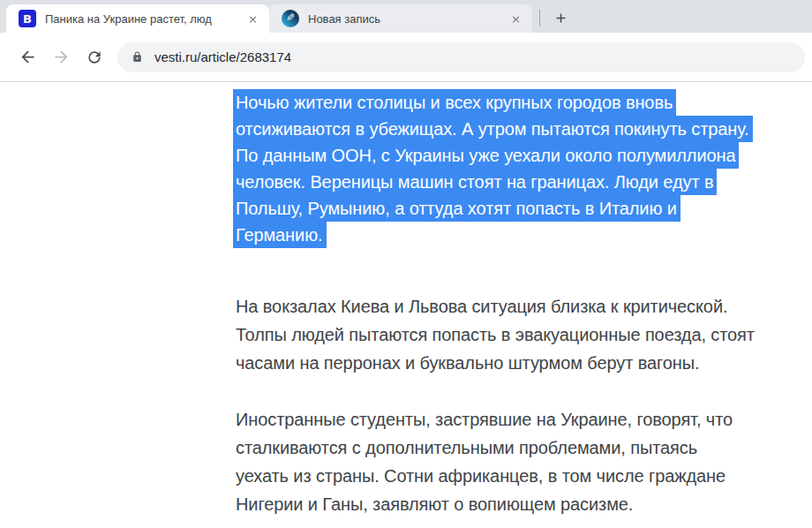  What do you see at coordinates (401, 19) in the screenshot?
I see `tab-livejournal-new-post: ✎ Новая запись` at bounding box center [401, 19].